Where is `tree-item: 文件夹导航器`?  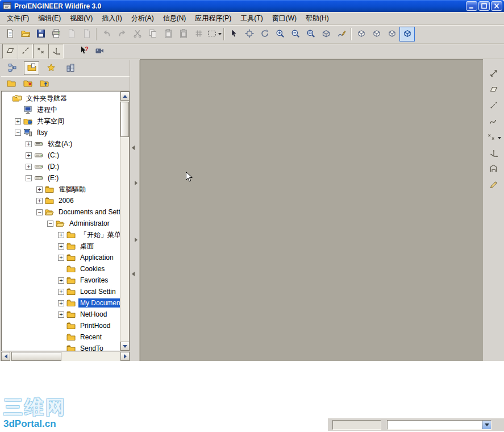
tree-item: 文件夹导航器 is located at coordinates (61, 98).